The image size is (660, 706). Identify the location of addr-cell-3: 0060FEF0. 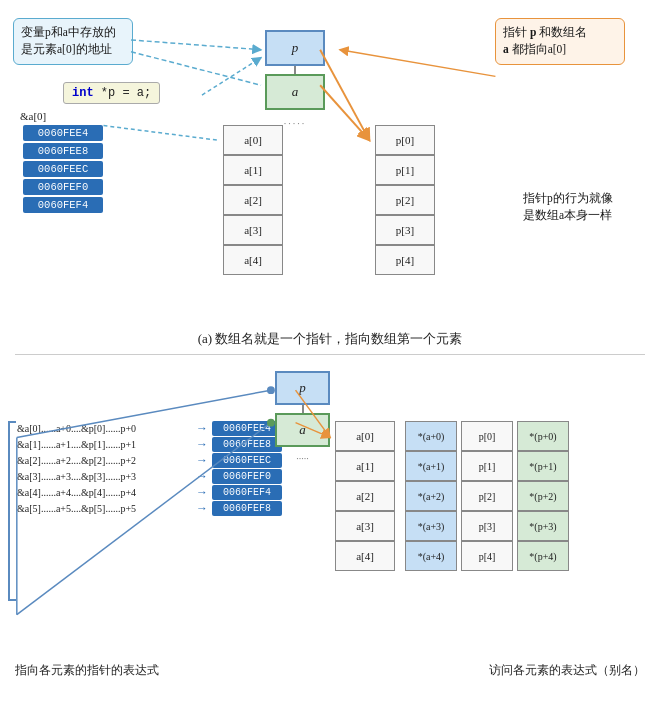
(63, 187).